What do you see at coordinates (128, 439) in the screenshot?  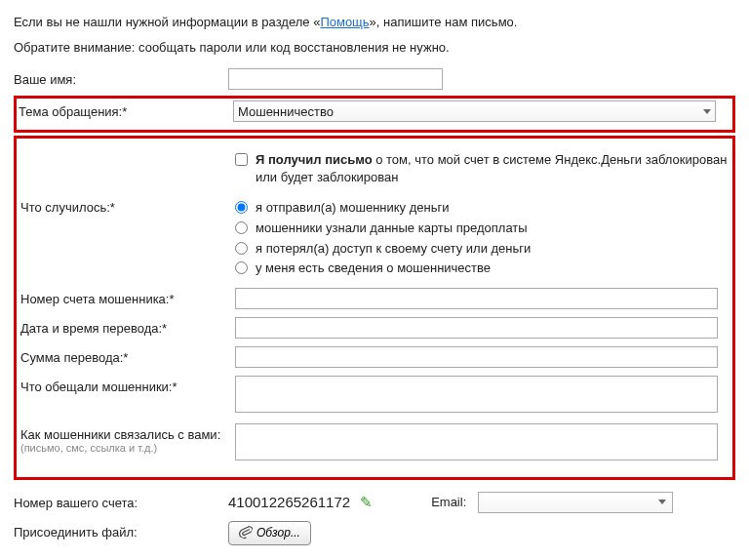 I see `label-how-contacted: Как мошенники связались с вами: (письмо,…` at bounding box center [128, 439].